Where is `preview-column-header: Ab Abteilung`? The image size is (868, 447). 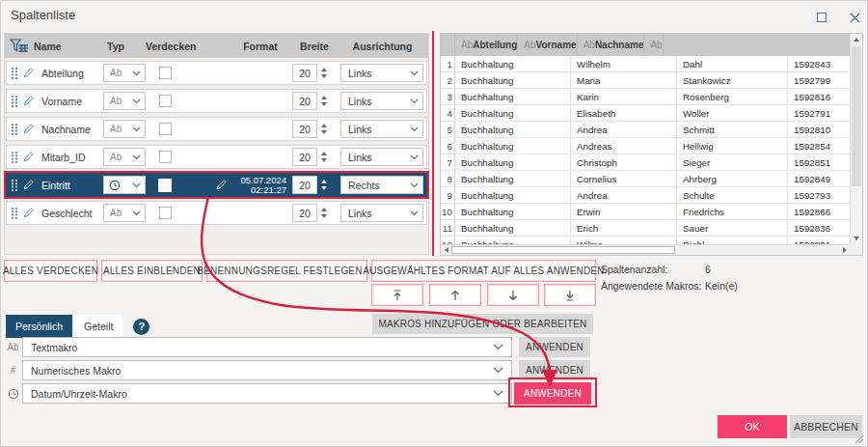 preview-column-header: Ab Abteilung is located at coordinates (486, 44).